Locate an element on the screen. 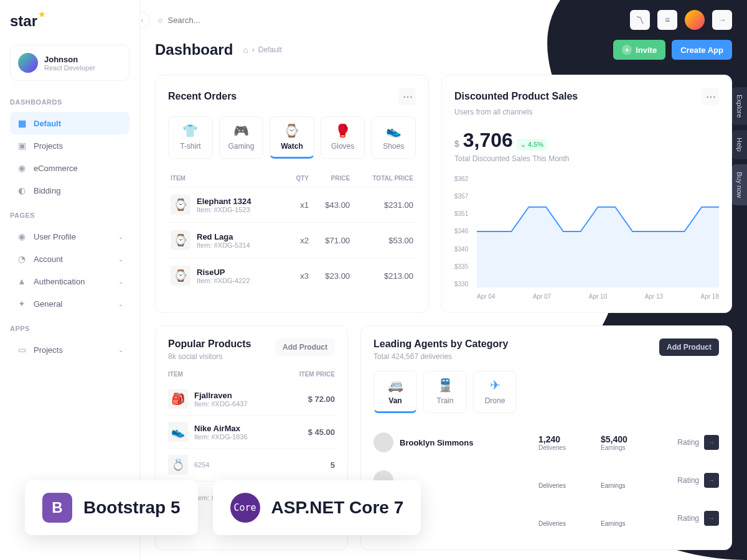  qty-cell: x1 is located at coordinates (299, 205).